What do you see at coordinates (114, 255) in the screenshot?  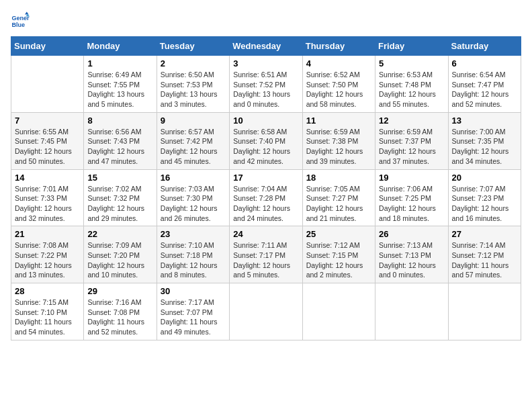 I see `sunset: Sunset: 7:20 PM` at bounding box center [114, 255].